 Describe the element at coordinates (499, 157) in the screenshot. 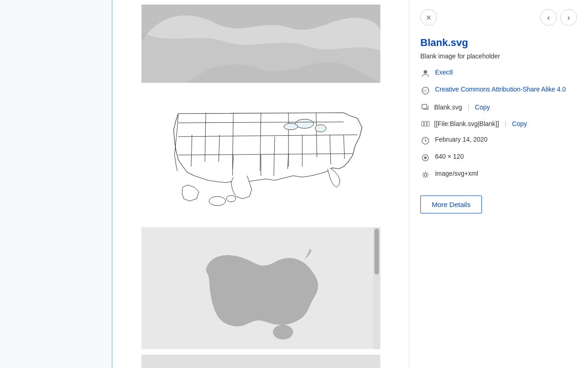

I see `dimensions-row: 640 × 120` at that location.